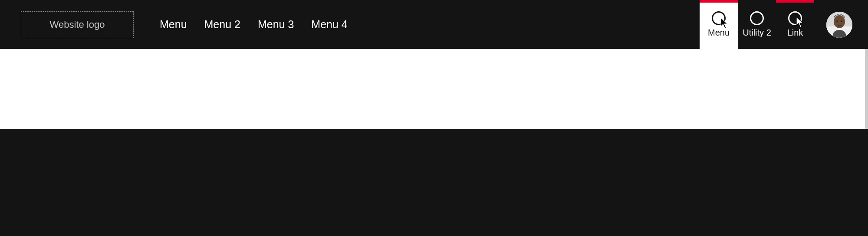  Describe the element at coordinates (77, 25) in the screenshot. I see `website-logo-placeholder: Website logo` at that location.